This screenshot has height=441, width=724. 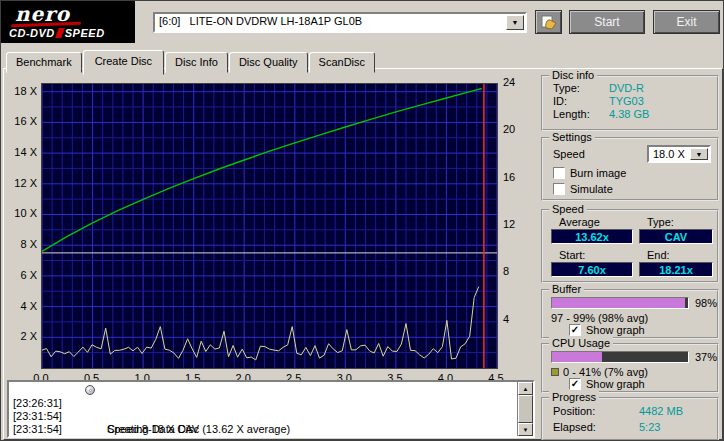 What do you see at coordinates (515, 129) in the screenshot?
I see `right-axis-tick: 20` at bounding box center [515, 129].